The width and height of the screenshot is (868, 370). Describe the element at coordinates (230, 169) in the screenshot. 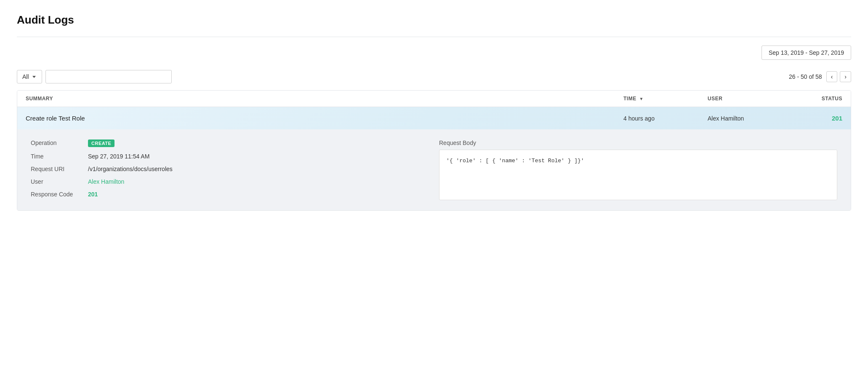

I see `detail-uri-row: Request URI /v1/organizations/docs/userr…` at that location.